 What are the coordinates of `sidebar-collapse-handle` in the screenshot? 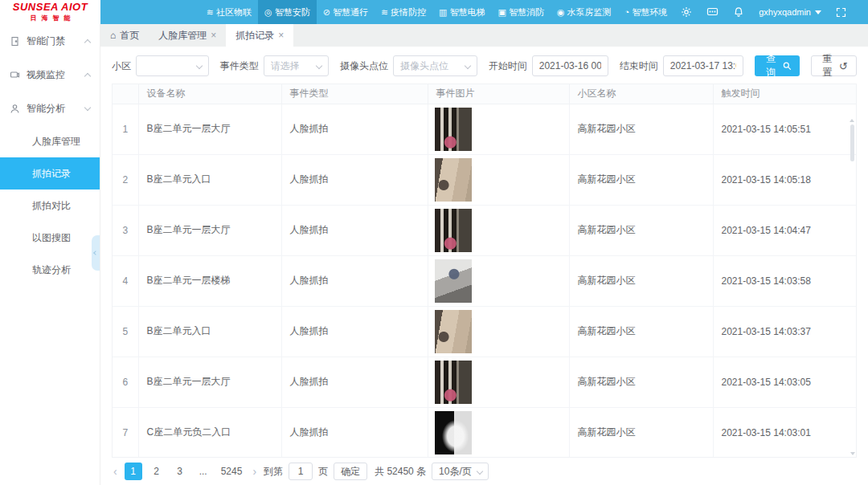 It's located at (96, 253).